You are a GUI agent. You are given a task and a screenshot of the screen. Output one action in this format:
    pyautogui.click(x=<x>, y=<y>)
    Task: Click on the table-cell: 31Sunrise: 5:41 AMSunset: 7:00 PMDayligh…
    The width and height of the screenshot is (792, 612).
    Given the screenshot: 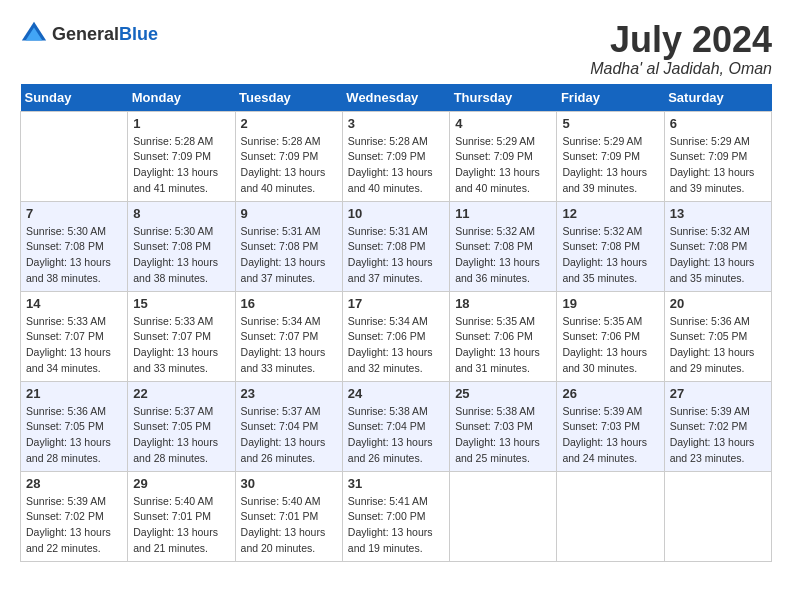 What is the action you would take?
    pyautogui.click(x=396, y=516)
    